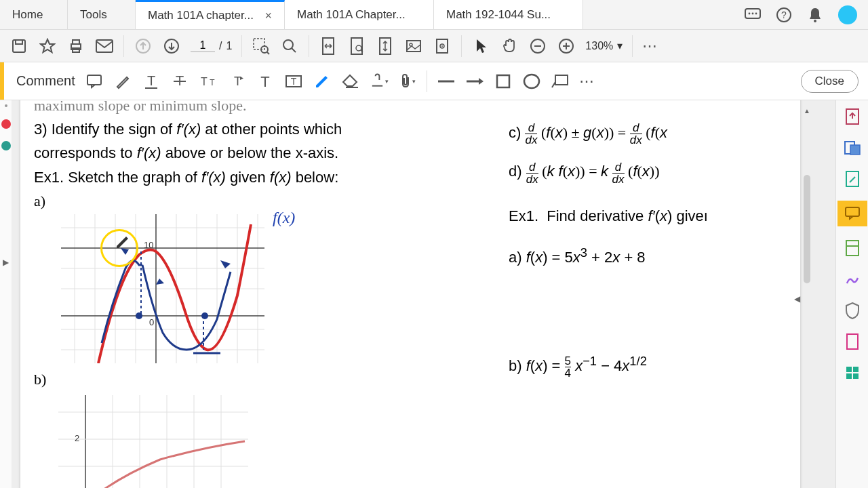 This screenshot has height=488, width=868. What do you see at coordinates (852, 179) in the screenshot?
I see `edit-pdf-icon` at bounding box center [852, 179].